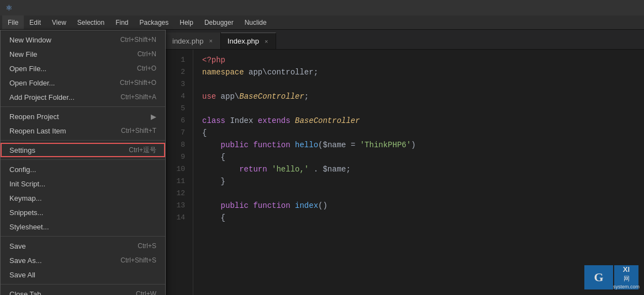 This screenshot has height=295, width=644. Describe the element at coordinates (42, 97) in the screenshot. I see `menu-item-label: Add Project Folder...` at that location.